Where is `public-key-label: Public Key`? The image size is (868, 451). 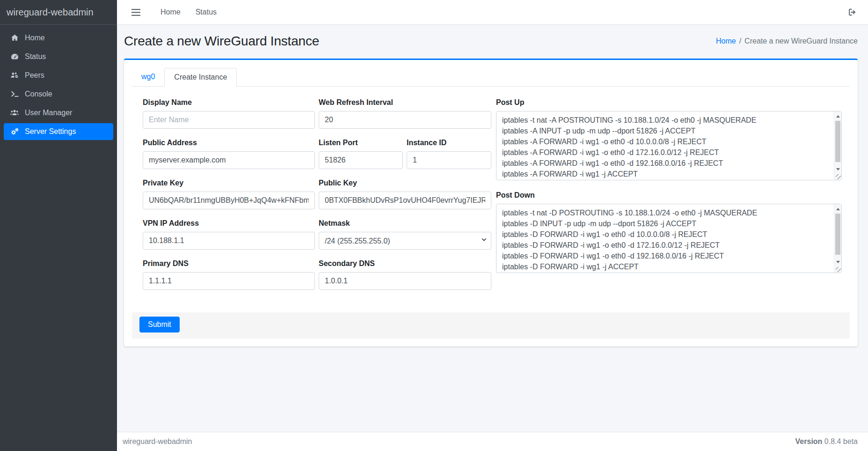
public-key-label: Public Key is located at coordinates (405, 183).